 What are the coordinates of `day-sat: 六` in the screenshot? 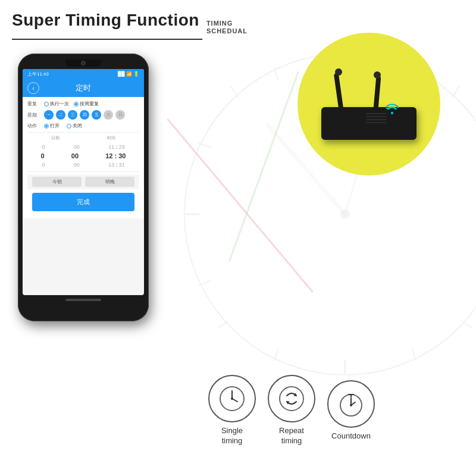 It's located at (108, 115).